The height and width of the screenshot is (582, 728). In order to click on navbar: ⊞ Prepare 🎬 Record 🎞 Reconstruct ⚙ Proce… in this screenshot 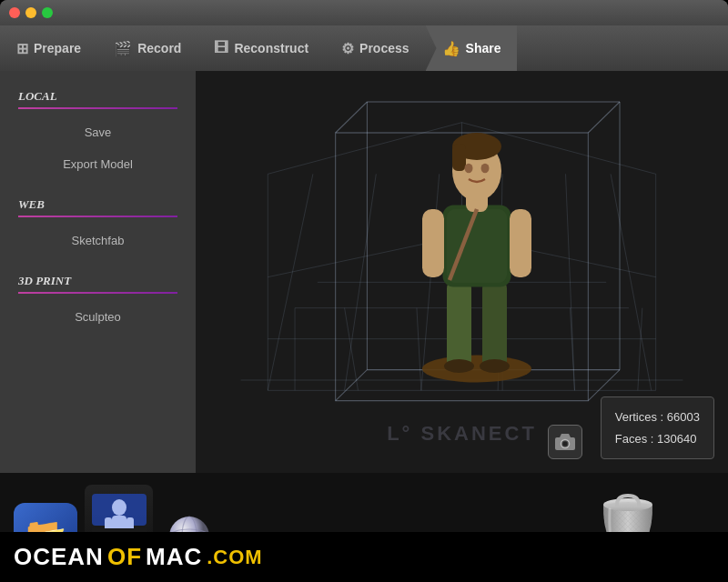, I will do `click(364, 48)`.